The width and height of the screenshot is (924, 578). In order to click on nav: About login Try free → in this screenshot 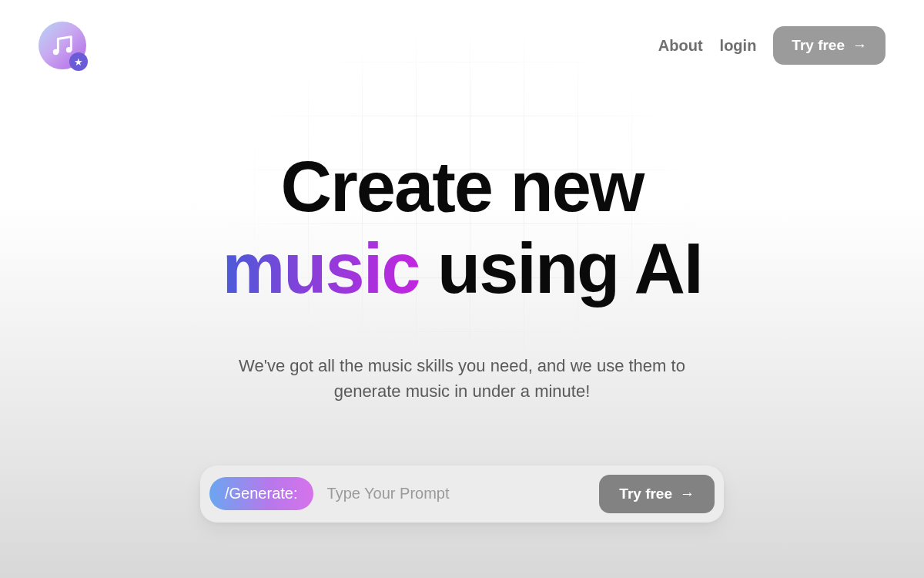, I will do `click(772, 45)`.